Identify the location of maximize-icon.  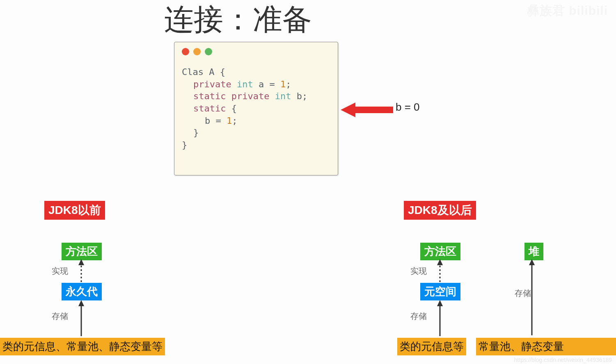
(208, 52).